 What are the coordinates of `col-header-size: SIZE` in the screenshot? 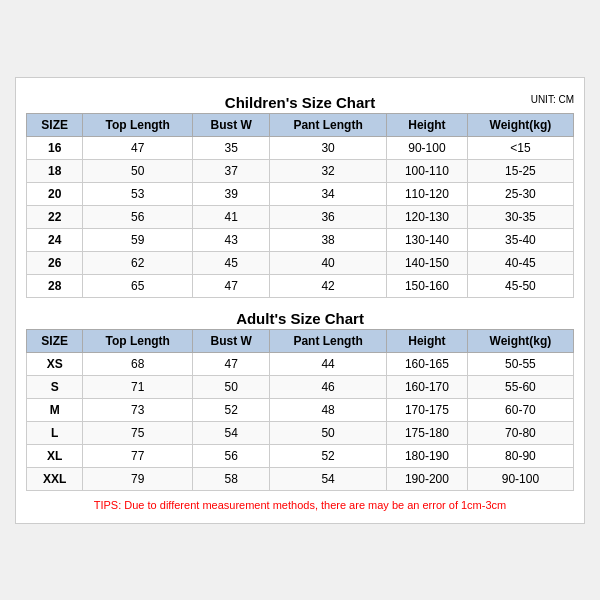 It's located at (55, 124).